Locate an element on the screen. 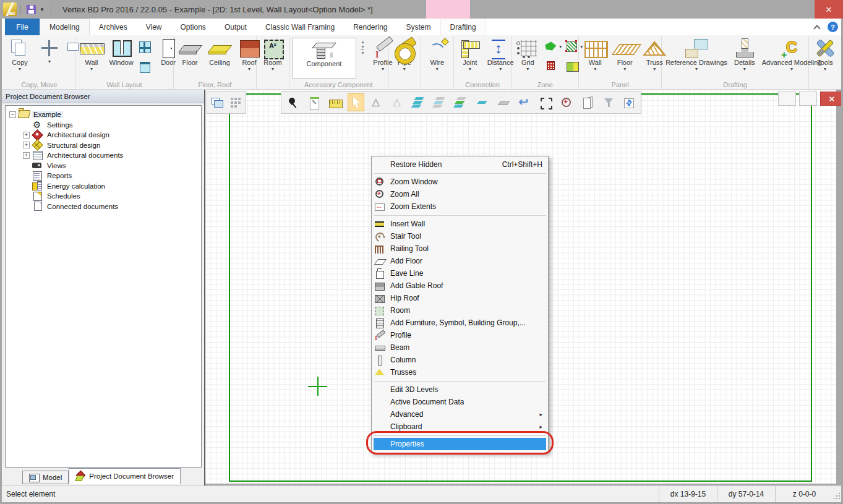 The image size is (843, 504). window-button: Window is located at coordinates (121, 58).